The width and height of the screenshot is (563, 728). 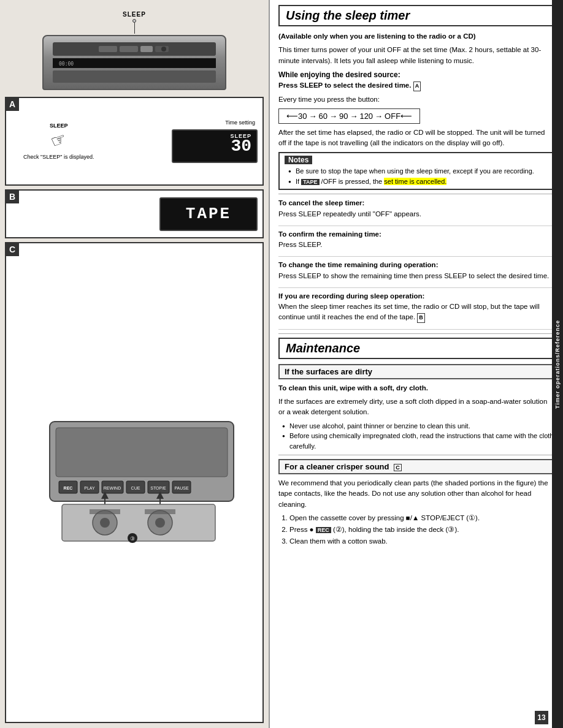 What do you see at coordinates (350, 116) in the screenshot?
I see `timer-sequence: ⟵ 30 → 60 → 90 → 120 → OFF ⟵` at bounding box center [350, 116].